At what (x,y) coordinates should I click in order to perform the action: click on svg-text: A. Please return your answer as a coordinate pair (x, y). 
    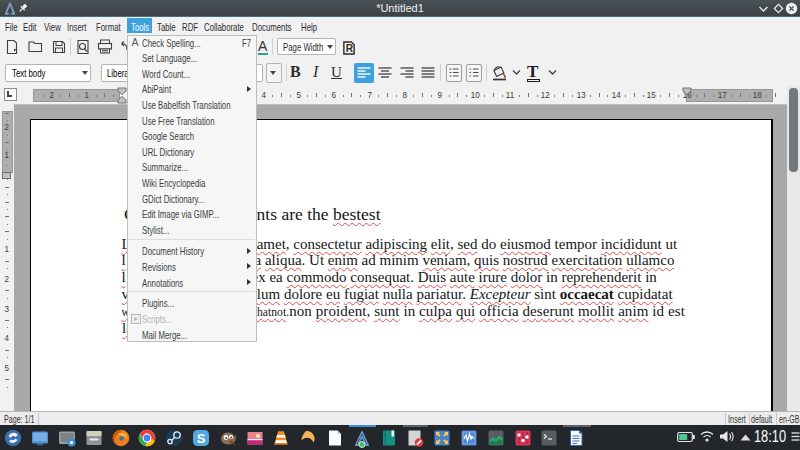
    Looking at the image, I should click on (134, 42).